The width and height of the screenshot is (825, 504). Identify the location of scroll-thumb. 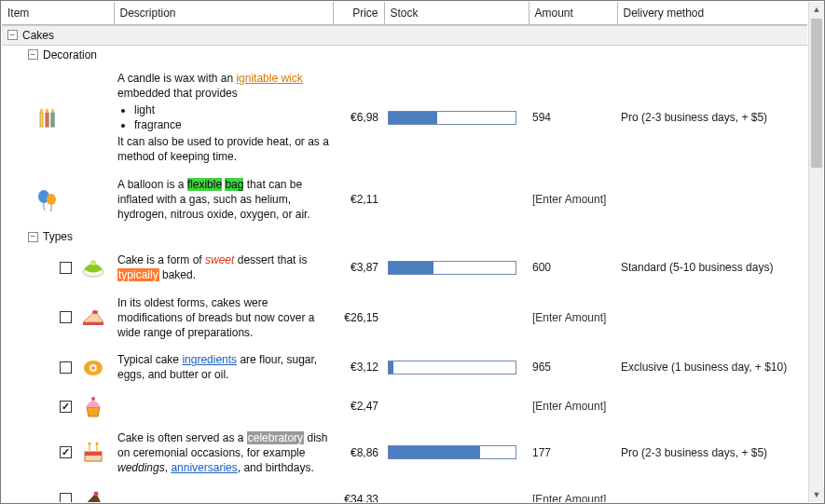
(817, 93).